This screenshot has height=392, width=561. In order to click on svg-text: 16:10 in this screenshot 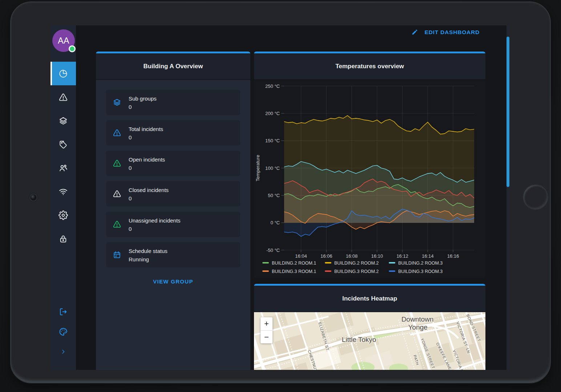, I will do `click(377, 256)`.